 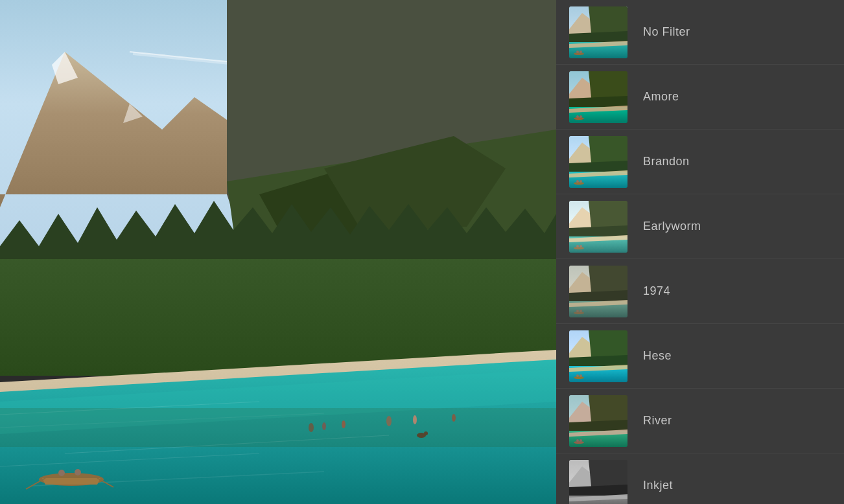 What do you see at coordinates (700, 227) in the screenshot?
I see `filter-item-earlyworm: Earlyworm` at bounding box center [700, 227].